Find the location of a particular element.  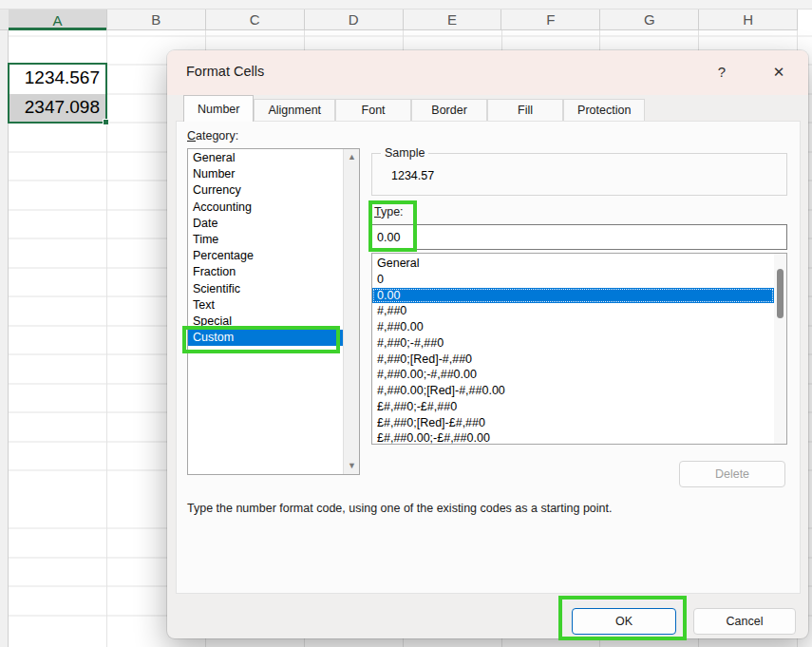

dialog-title: Format Cells is located at coordinates (225, 71).